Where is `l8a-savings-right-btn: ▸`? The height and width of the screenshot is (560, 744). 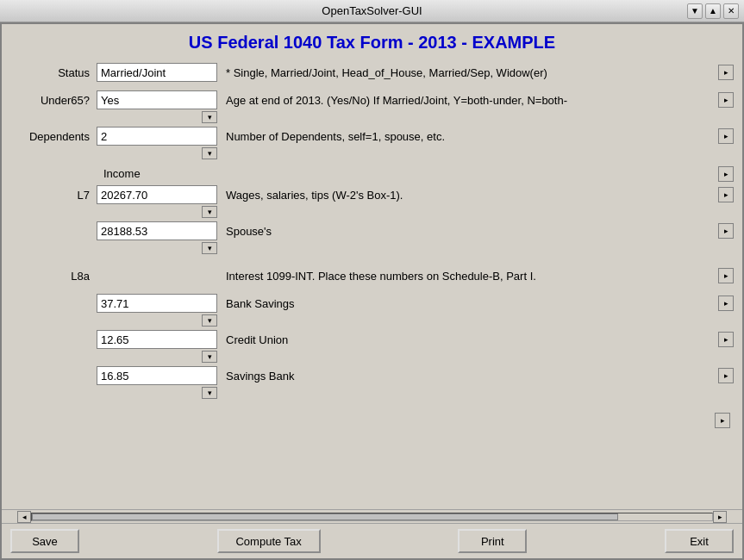 l8a-savings-right-btn: ▸ is located at coordinates (726, 376).